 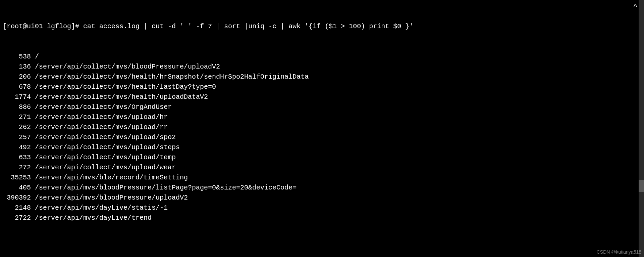 What do you see at coordinates (105, 147) in the screenshot?
I see `url-path: /server/api/collect/mvs/upload/steps` at bounding box center [105, 147].